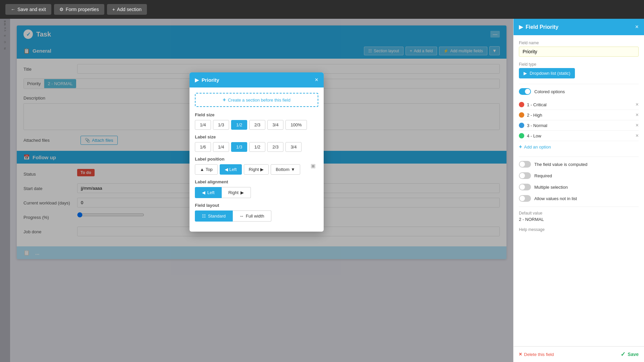 This screenshot has height=362, width=644. I want to click on field-layout-buttons: ☷ Standard ↔ Full width, so click(257, 216).